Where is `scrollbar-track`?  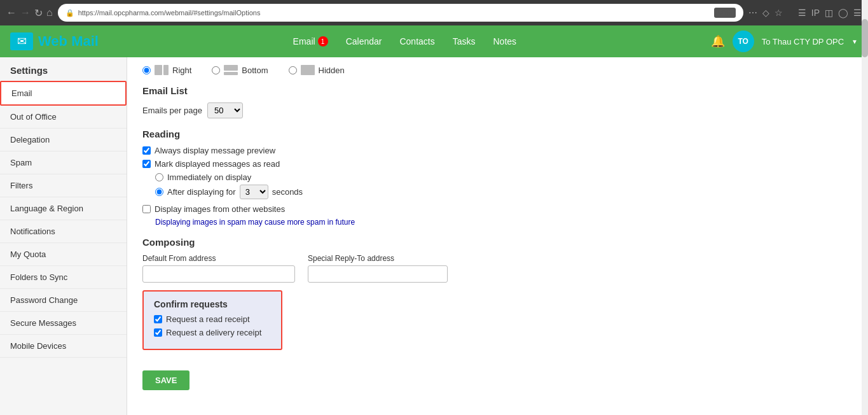
scrollbar-track is located at coordinates (865, 208).